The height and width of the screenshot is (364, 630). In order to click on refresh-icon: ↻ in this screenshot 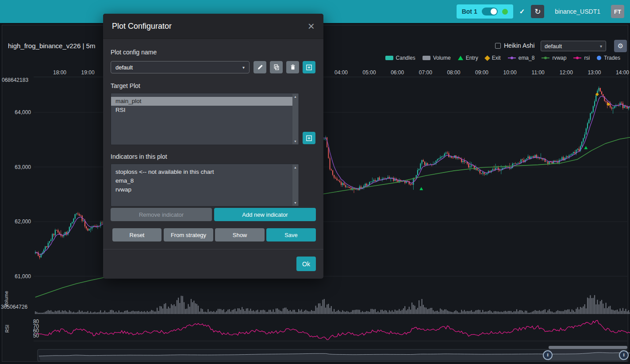, I will do `click(538, 11)`.